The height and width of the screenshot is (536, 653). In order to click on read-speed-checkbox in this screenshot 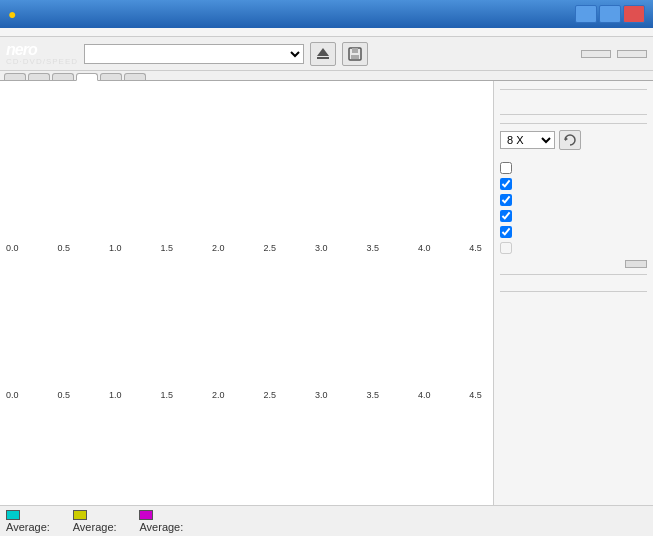, I will do `click(506, 232)`.